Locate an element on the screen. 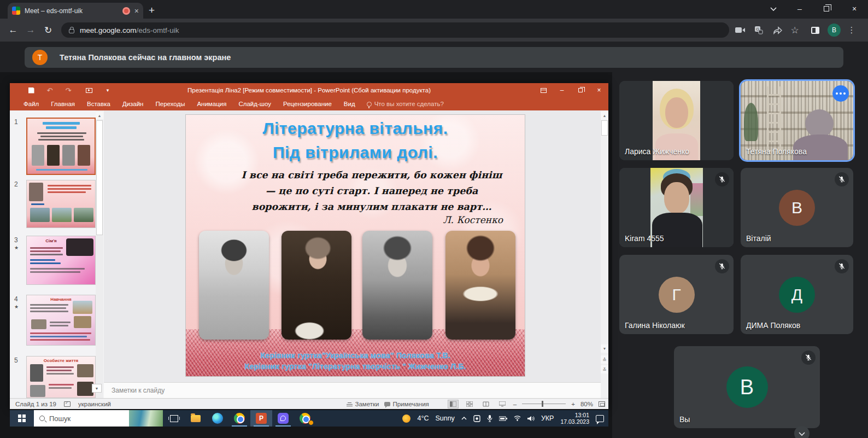  tab-search-button is located at coordinates (773, 9).